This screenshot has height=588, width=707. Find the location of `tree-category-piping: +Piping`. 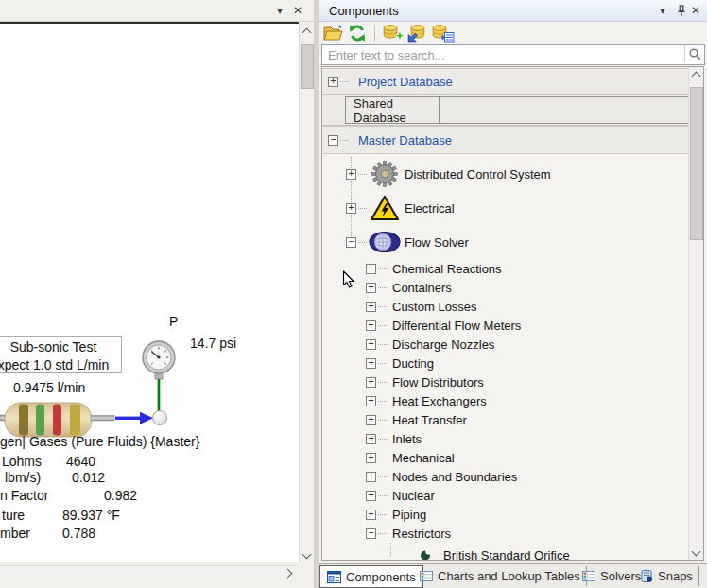

tree-category-piping: +Piping is located at coordinates (396, 514).